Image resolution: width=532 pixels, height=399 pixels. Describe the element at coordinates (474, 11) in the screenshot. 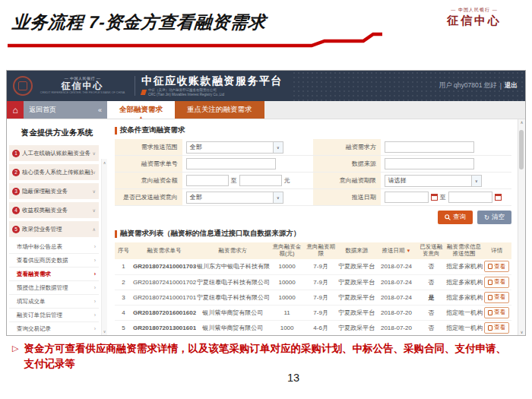

I see `pboc-logo-top-text: — 中国人民银行 —` at that location.